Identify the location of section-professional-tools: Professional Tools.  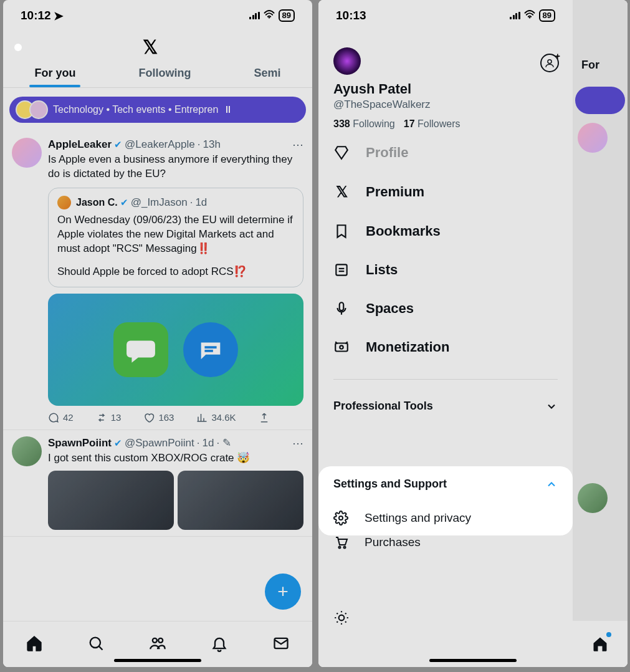
(446, 406).